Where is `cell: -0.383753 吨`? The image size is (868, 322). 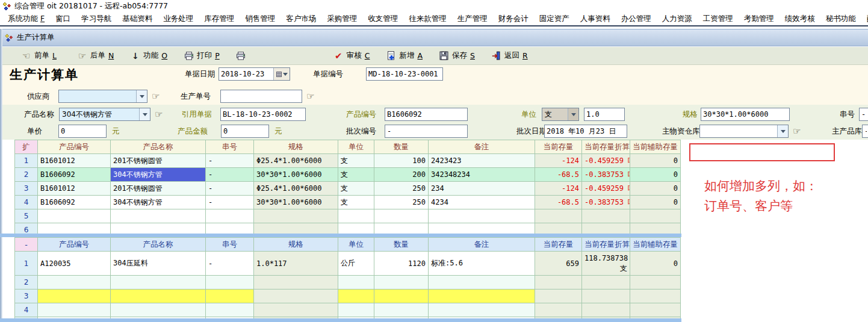 cell: -0.383753 吨 is located at coordinates (606, 202).